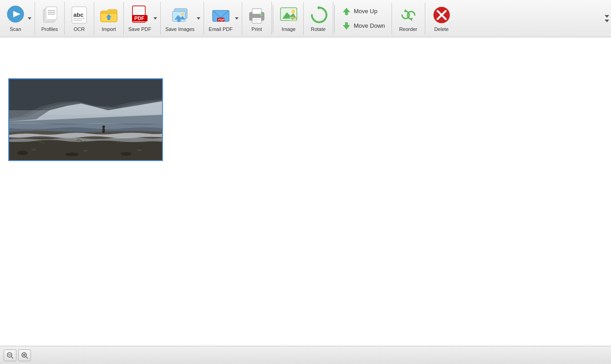 Image resolution: width=611 pixels, height=364 pixels. I want to click on overflow-button, so click(607, 19).